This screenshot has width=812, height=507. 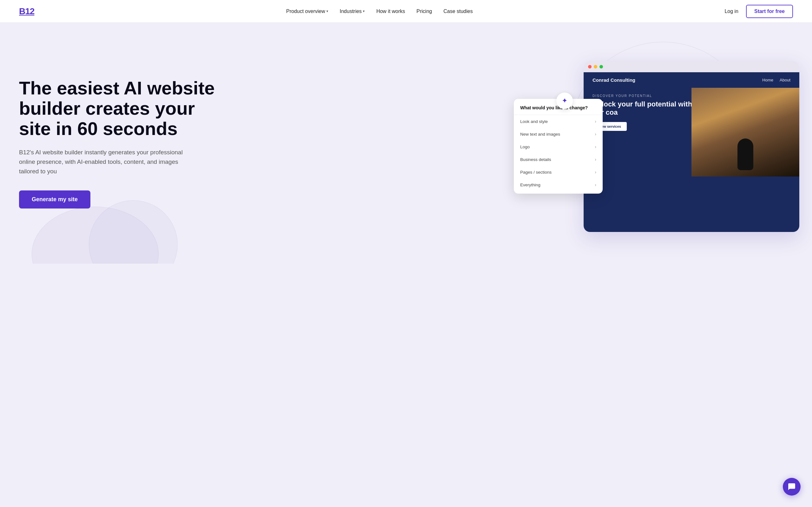 I want to click on sparkle-button: ✦, so click(x=564, y=101).